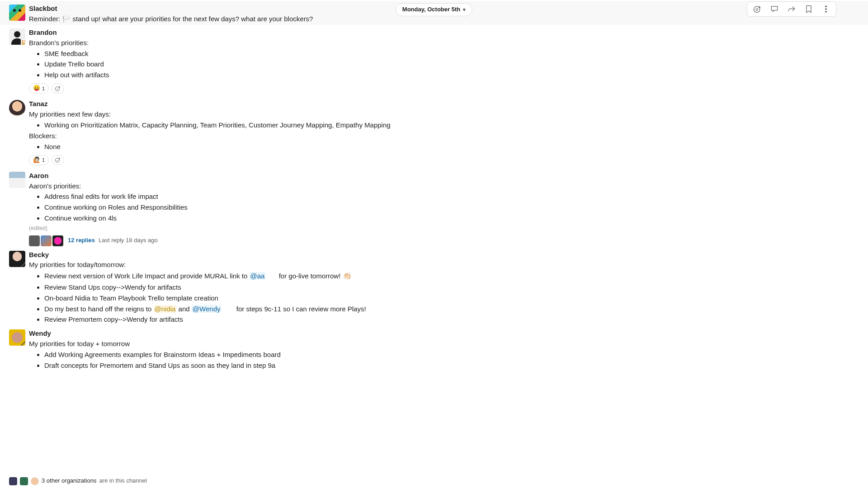  I want to click on author-name: Tanaz, so click(430, 104).